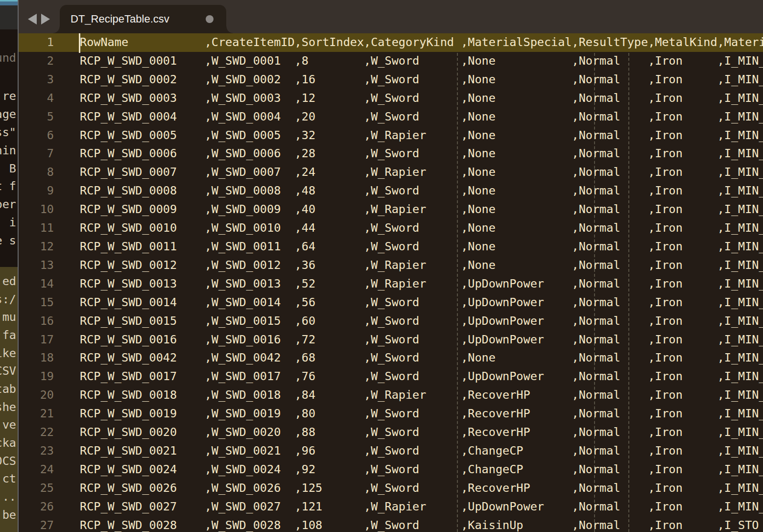  I want to click on line-text: RCP_W_SWD_0028 ,W_SWD_0028 ,108 ,W_Sword…, so click(406, 524).